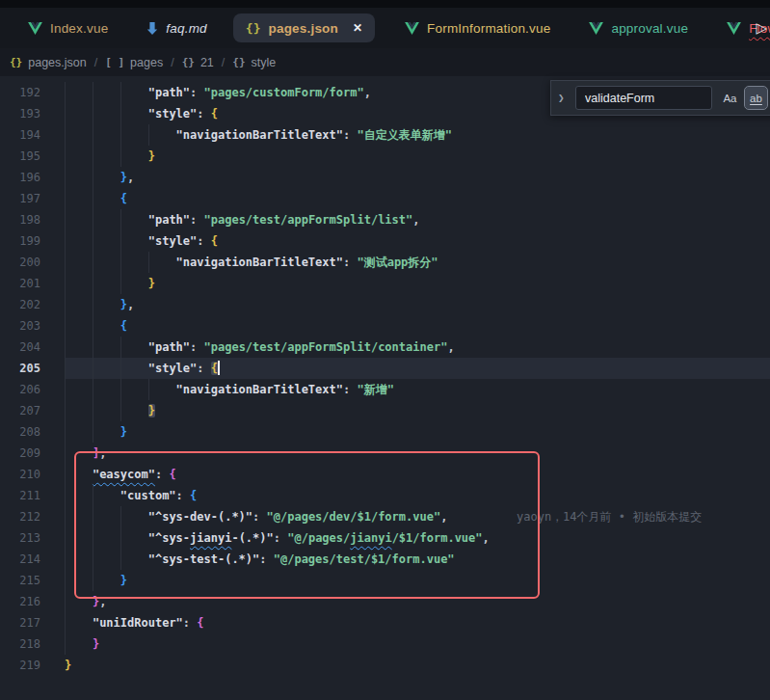  Describe the element at coordinates (404, 135) in the screenshot. I see `code-token: "自定义表单新增"` at that location.